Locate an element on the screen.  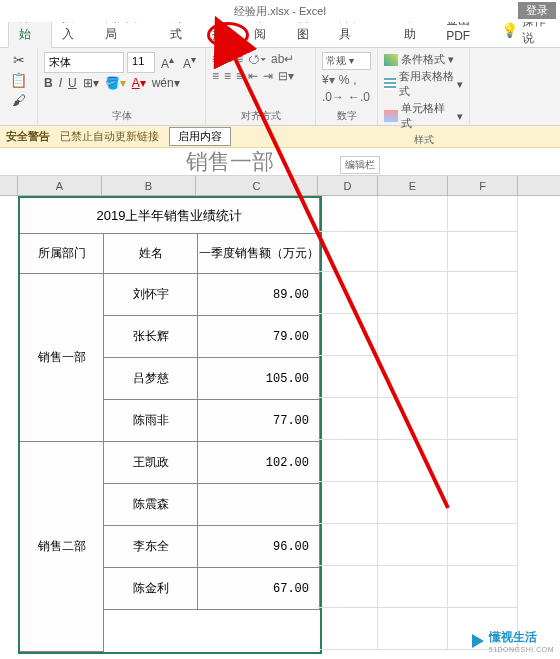
align-left-icon: ≡ is located at coordinates (216, 76).